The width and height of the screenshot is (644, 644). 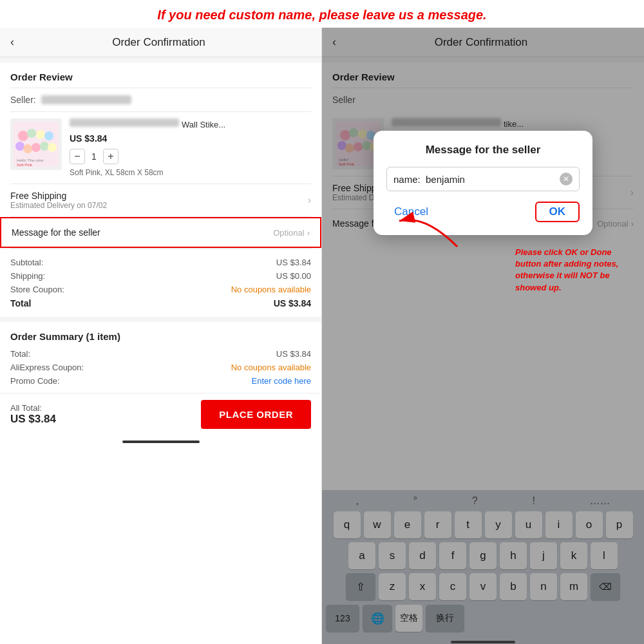 I want to click on left-subtotal-row: Subtotal: US $3.84, so click(x=161, y=263).